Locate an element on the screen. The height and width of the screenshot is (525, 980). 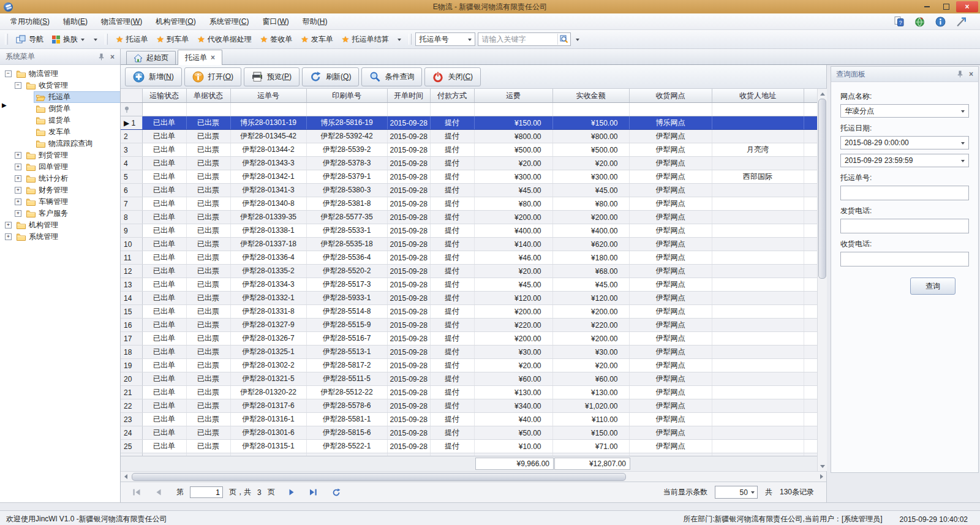
date-to-selector: 2015-09-29 23:59:59 is located at coordinates (905, 161).